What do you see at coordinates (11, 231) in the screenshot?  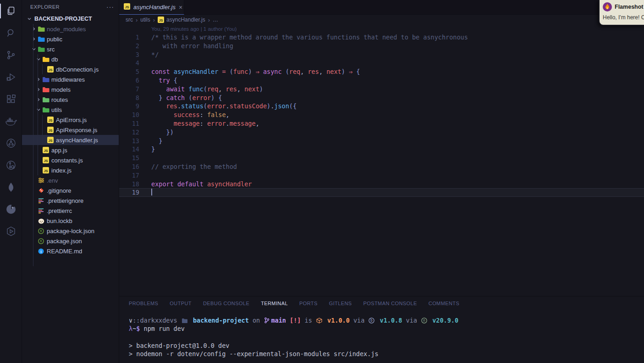 I see `activity-hexagon-play-icon` at bounding box center [11, 231].